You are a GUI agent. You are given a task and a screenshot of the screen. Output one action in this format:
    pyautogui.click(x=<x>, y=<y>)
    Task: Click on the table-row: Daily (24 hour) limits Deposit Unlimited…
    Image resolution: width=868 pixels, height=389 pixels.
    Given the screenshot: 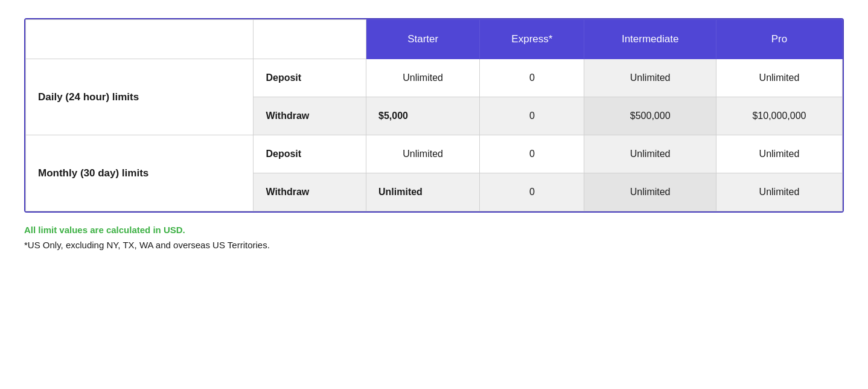 What is the action you would take?
    pyautogui.click(x=435, y=79)
    